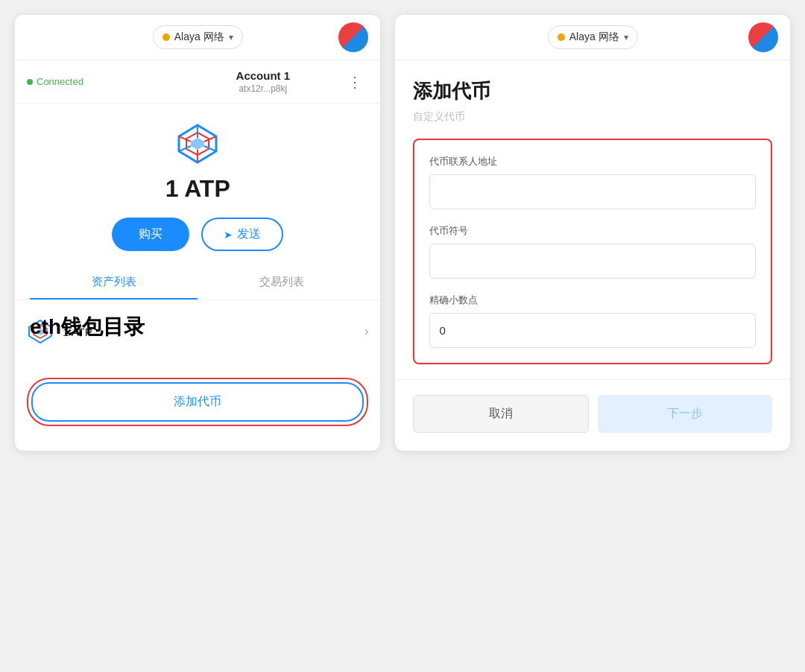 This screenshot has width=805, height=672. What do you see at coordinates (282, 283) in the screenshot?
I see `tab-transactions: 交易列表` at bounding box center [282, 283].